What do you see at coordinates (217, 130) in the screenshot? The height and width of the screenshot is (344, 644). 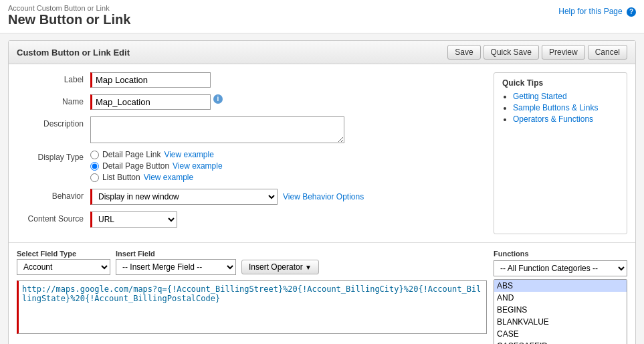 I see `description-input` at bounding box center [217, 130].